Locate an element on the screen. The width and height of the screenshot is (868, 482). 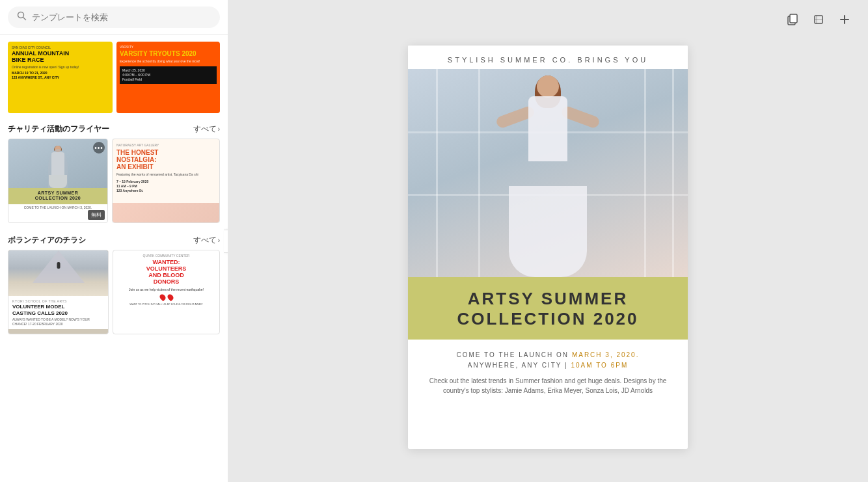
gallery-label: NATURAESY ART GALLERY is located at coordinates (166, 145).